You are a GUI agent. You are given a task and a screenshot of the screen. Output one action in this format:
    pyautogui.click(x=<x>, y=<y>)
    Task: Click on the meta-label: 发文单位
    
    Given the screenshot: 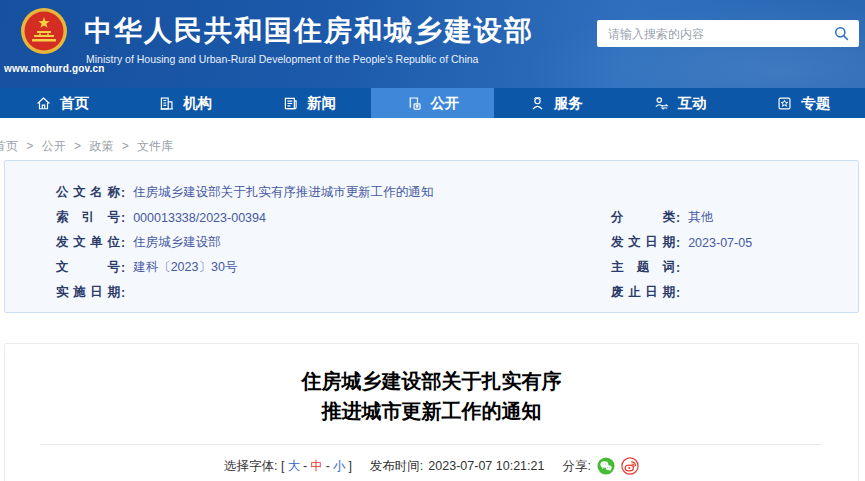 What is the action you would take?
    pyautogui.click(x=88, y=242)
    